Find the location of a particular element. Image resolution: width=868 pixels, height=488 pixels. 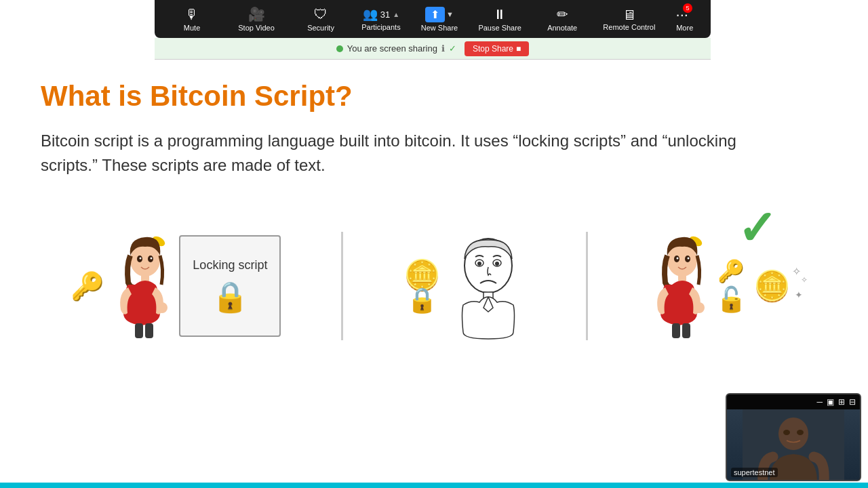

stop-video-button: 🎥 Stop Video is located at coordinates (256, 19).